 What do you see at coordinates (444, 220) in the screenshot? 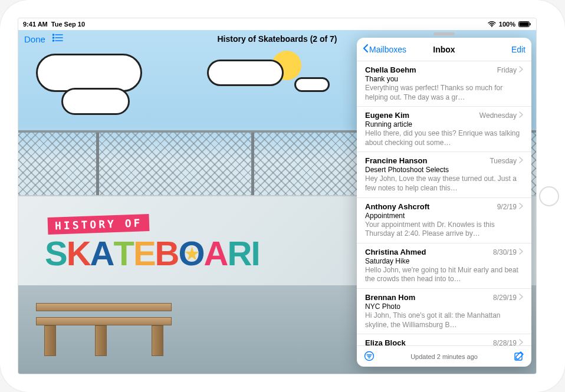
I see `mail-row: Anthony Ashcroft 9/2/19 Appointment Your…` at bounding box center [444, 220].